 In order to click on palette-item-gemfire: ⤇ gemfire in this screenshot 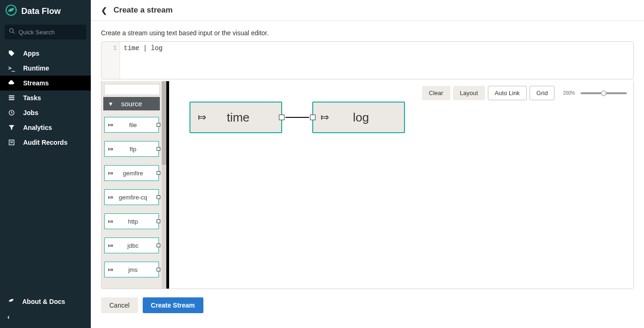, I will do `click(132, 173)`.